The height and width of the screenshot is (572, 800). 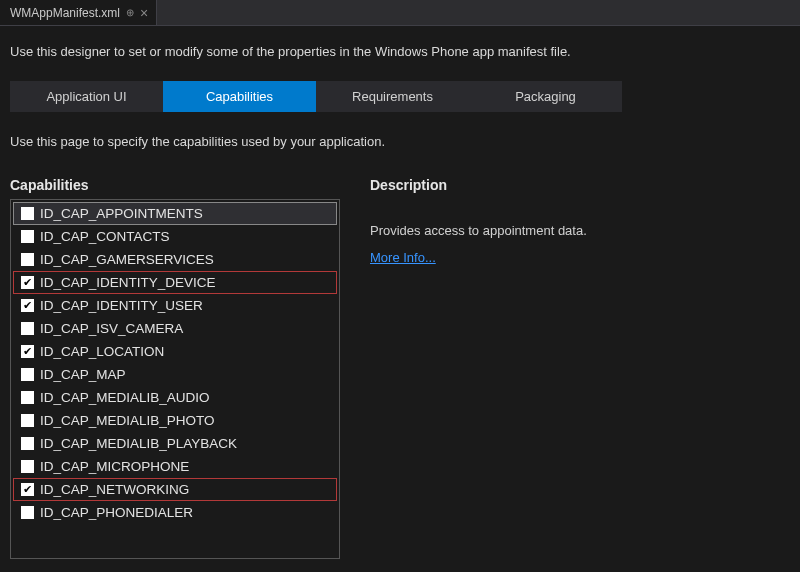 I want to click on capability-label: ID_CAP_IDENTITY_DEVICE, so click(x=128, y=282).